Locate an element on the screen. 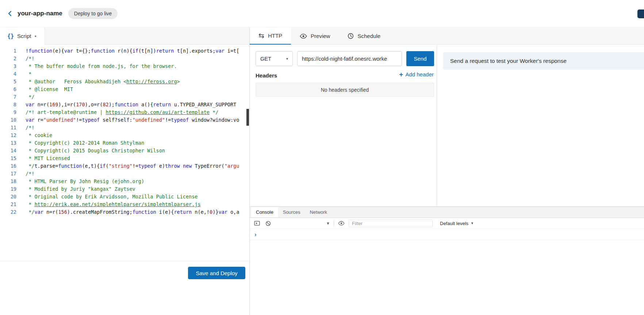  add-header-button: + Add header is located at coordinates (416, 75).